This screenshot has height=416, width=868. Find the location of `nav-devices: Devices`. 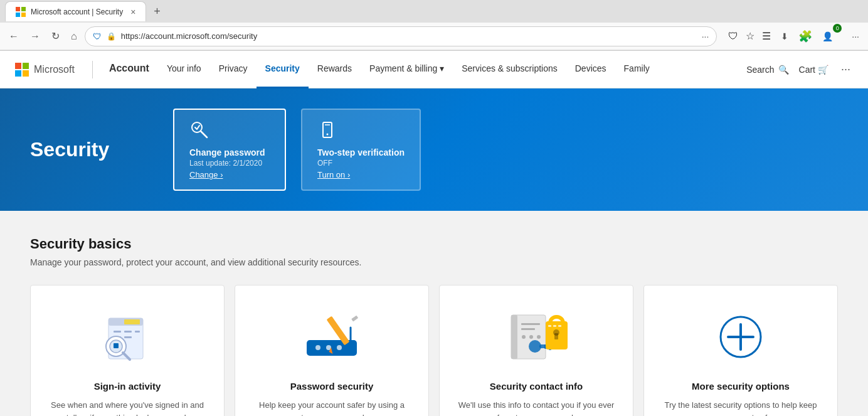

nav-devices: Devices is located at coordinates (591, 70).